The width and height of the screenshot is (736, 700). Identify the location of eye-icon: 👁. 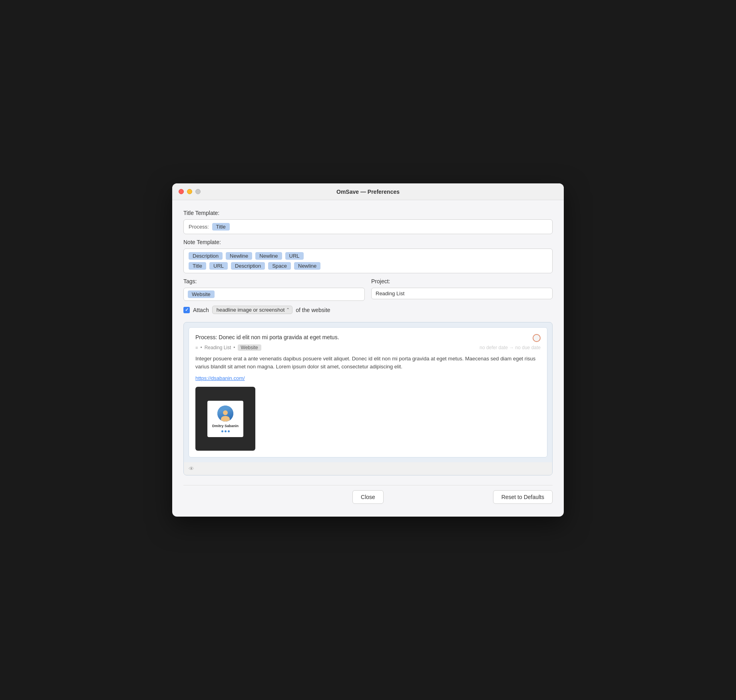
(191, 469).